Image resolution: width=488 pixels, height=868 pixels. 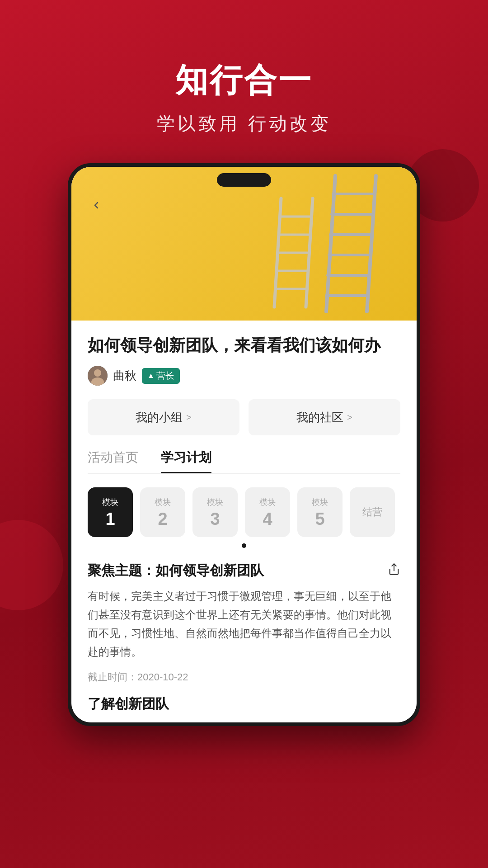 What do you see at coordinates (244, 624) in the screenshot?
I see `article-body: 有时候，完美主义者过于习惯于微观管理，事无巨细，以至于他们甚至没有意识到这个世界…` at bounding box center [244, 624].